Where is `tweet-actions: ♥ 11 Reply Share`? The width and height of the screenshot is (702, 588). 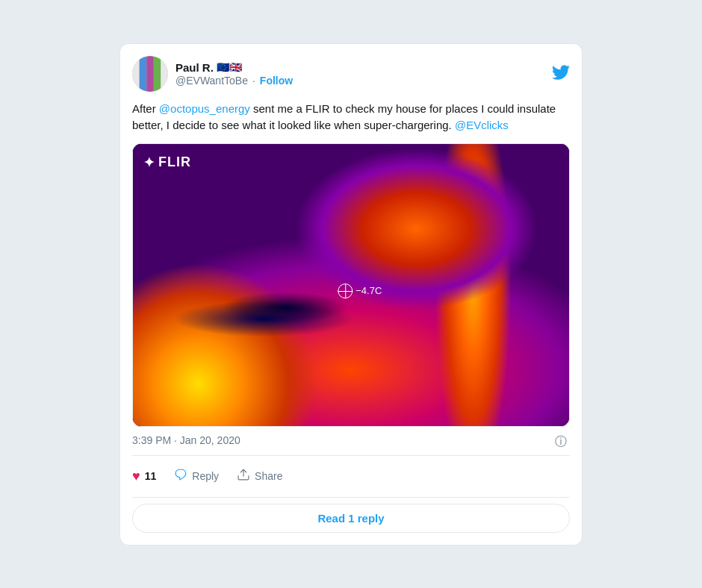
tweet-actions: ♥ 11 Reply Share is located at coordinates (351, 476).